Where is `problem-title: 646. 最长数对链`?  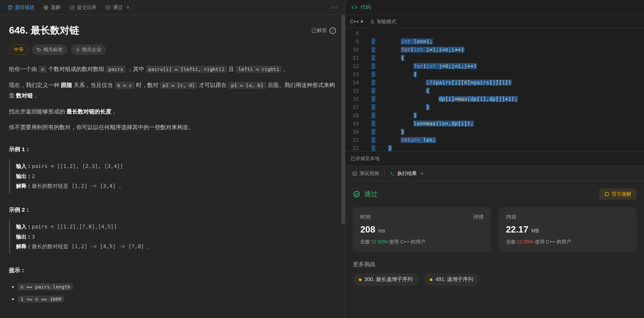
problem-title: 646. 最长数对链 is located at coordinates (44, 31).